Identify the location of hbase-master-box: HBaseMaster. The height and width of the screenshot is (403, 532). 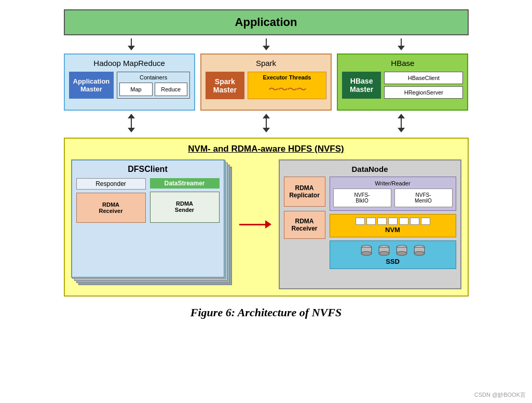
(361, 85).